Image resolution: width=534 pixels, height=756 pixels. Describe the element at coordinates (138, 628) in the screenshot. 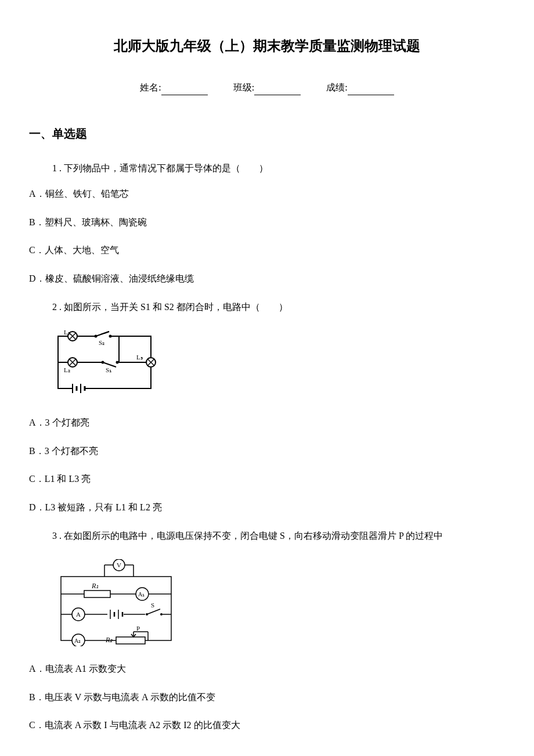

I see `label-p: P` at that location.